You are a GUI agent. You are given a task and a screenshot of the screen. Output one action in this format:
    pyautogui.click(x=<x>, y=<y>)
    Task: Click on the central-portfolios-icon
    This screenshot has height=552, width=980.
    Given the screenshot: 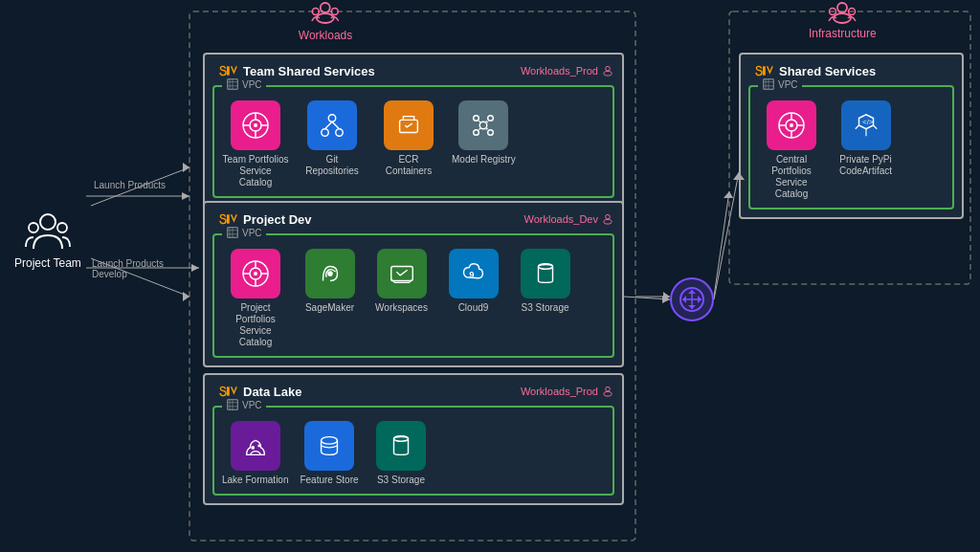 What is the action you would take?
    pyautogui.click(x=791, y=125)
    